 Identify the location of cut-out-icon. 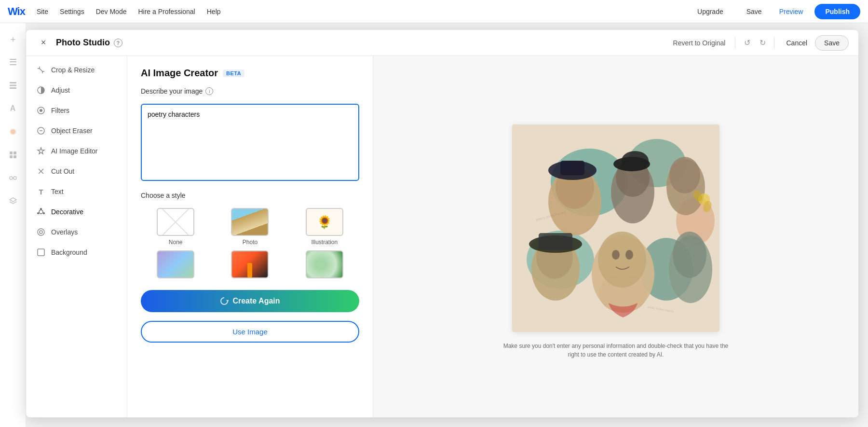
(41, 171).